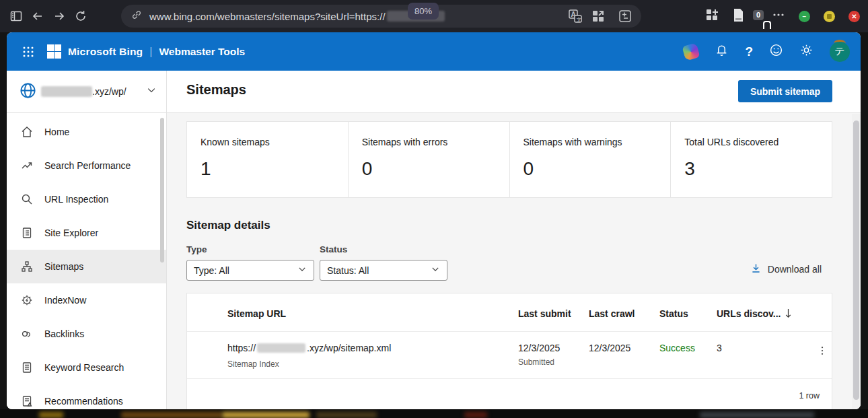  Describe the element at coordinates (86, 334) in the screenshot. I see `sidebar-item-backlinks: Backlinks` at that location.